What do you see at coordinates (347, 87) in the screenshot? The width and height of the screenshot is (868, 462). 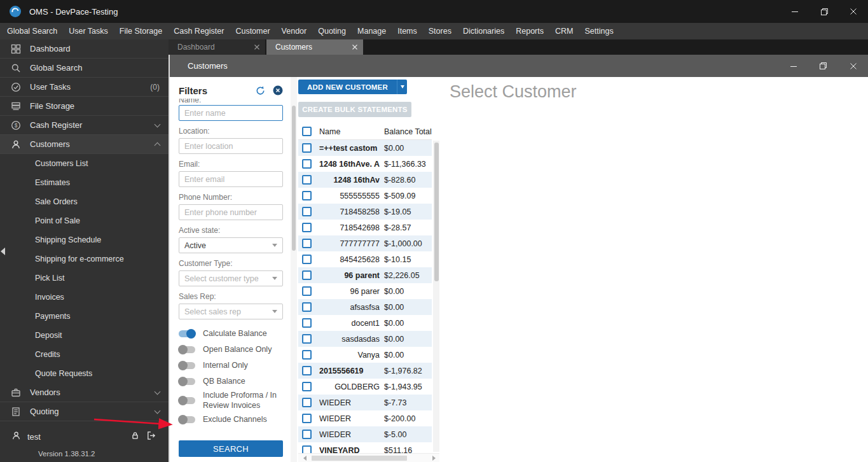 I see `add-new-customer-button: ADD NEW CUSTOMER` at bounding box center [347, 87].